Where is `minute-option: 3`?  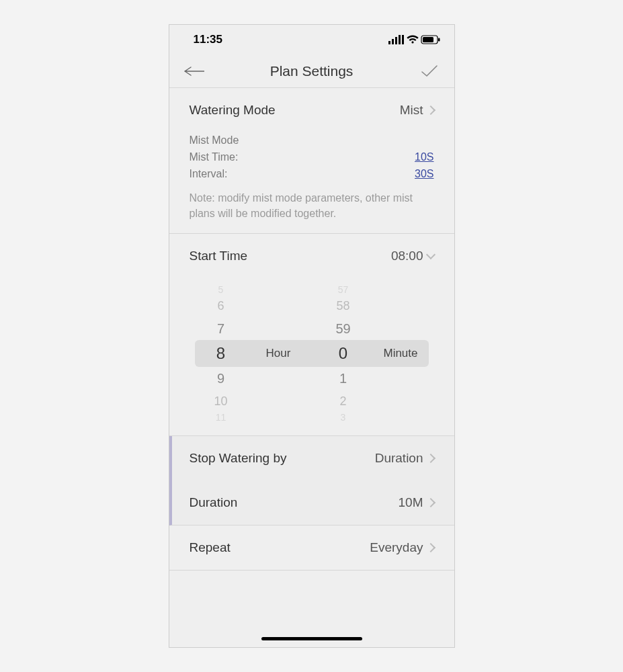 minute-option: 3 is located at coordinates (343, 417).